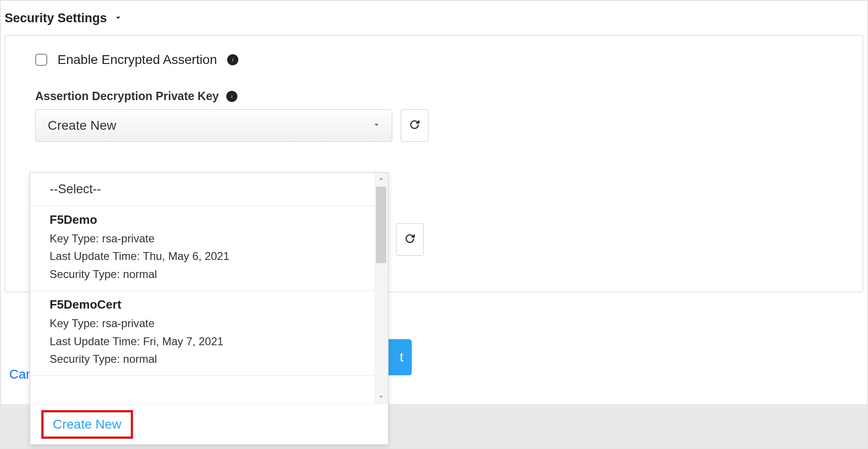 Image resolution: width=868 pixels, height=449 pixels. Describe the element at coordinates (82, 126) in the screenshot. I see `decrypt-key-select-value: Create New` at that location.